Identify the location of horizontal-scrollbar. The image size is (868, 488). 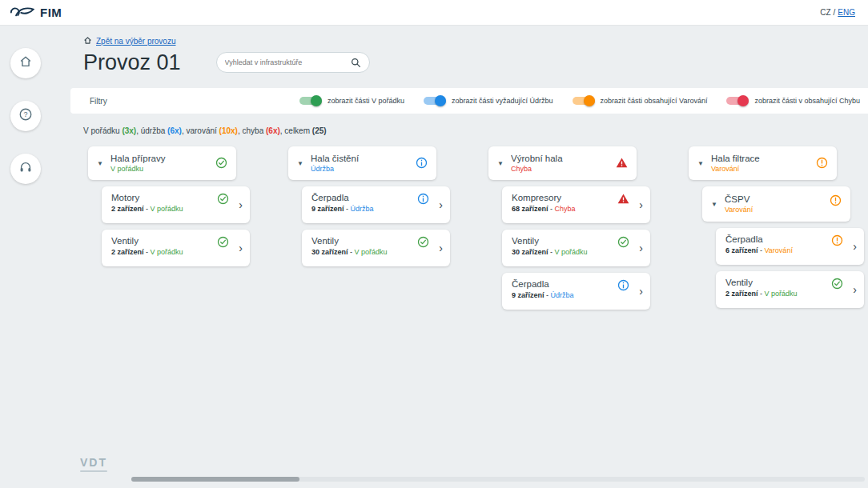
(498, 479).